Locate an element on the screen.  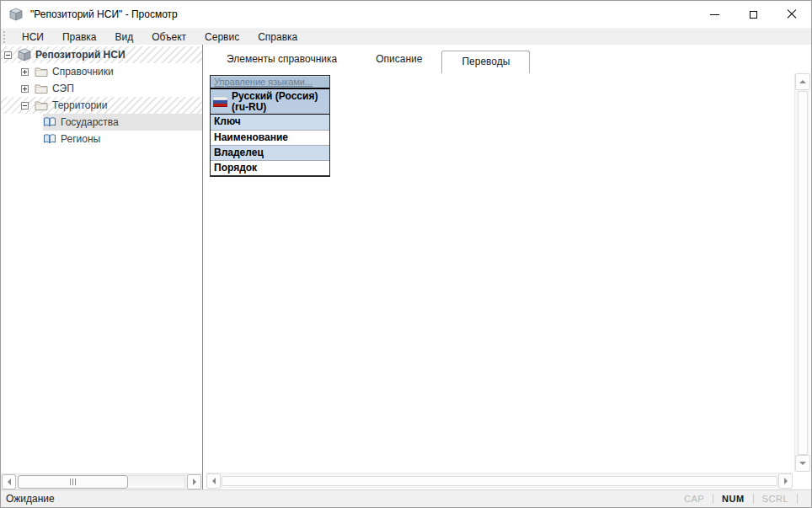
table-row-order: Порядок is located at coordinates (270, 168).